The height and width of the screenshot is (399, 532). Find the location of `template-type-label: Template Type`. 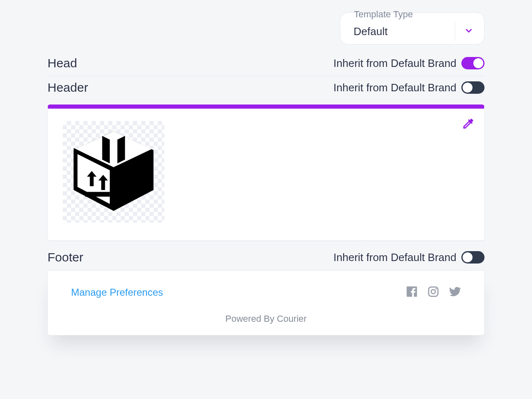

template-type-label: Template Type is located at coordinates (383, 14).